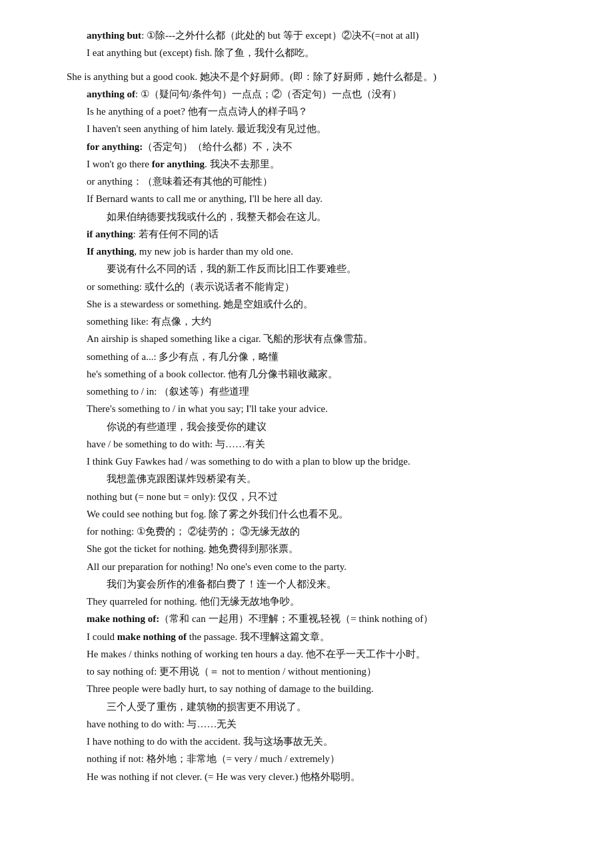 The height and width of the screenshot is (868, 613). I want to click on line-anything-but-ex: I eat anything but (except) fish. 除了鱼，我什…, so click(313, 53).